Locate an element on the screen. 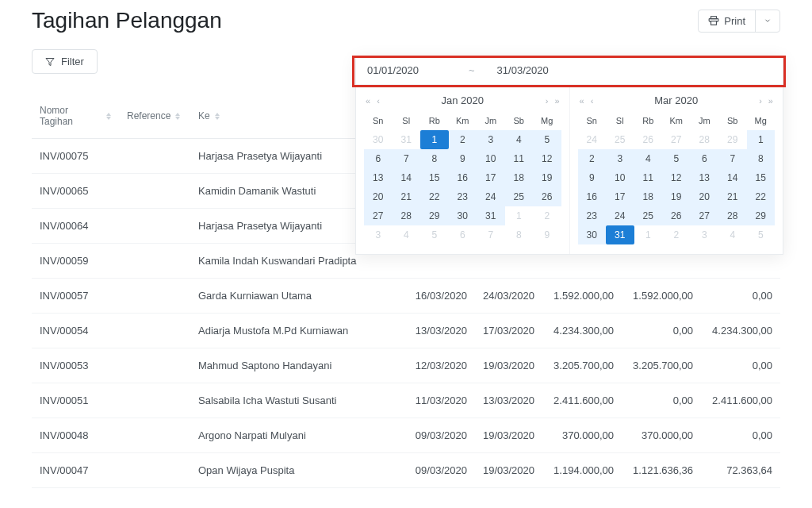 The height and width of the screenshot is (508, 812). col-reference: Reference is located at coordinates (155, 116).